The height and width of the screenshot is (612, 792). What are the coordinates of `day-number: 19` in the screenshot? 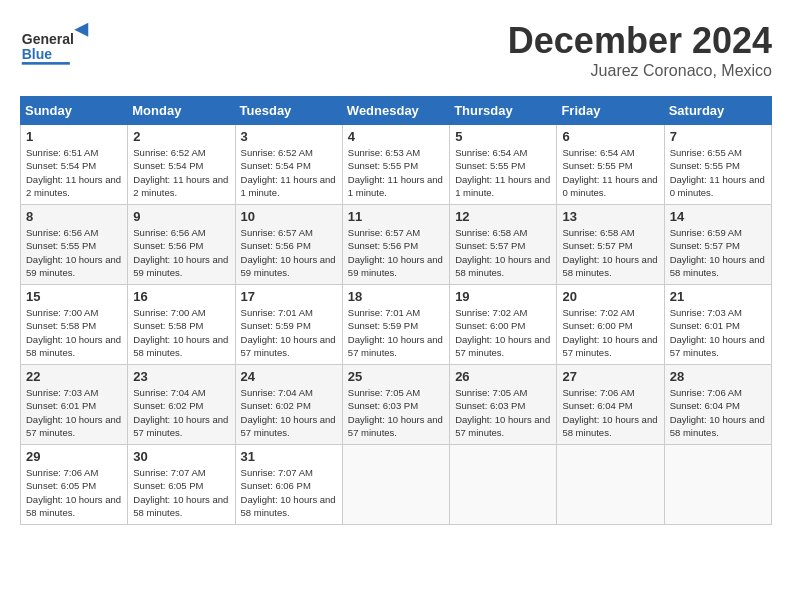 It's located at (503, 296).